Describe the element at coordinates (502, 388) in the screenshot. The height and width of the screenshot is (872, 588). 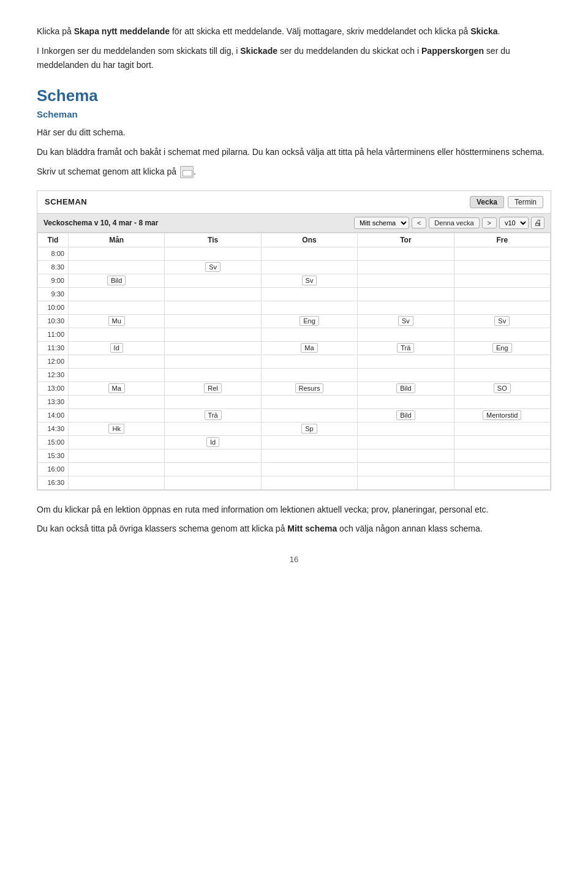
I see `lesson-label: SO` at that location.